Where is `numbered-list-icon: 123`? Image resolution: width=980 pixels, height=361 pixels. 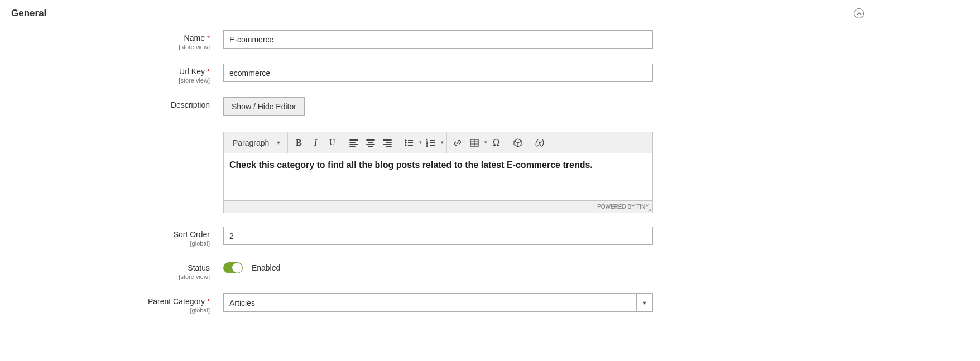 numbered-list-icon: 123 is located at coordinates (431, 143).